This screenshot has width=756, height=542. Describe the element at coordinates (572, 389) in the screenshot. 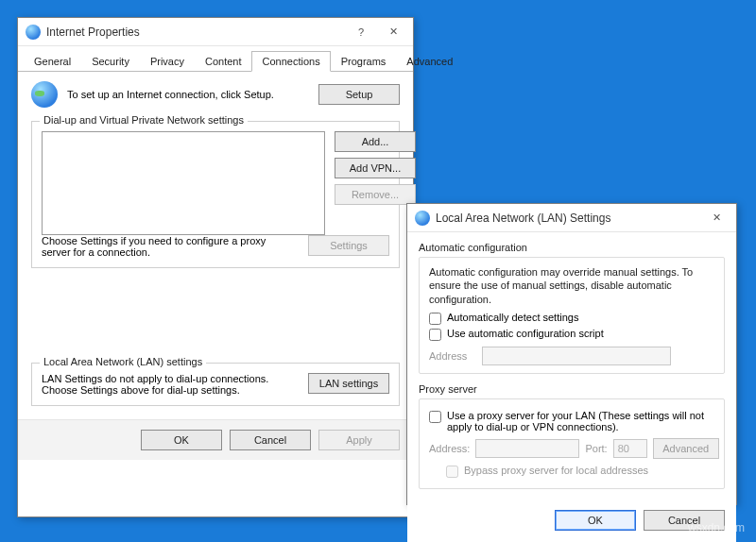

I see `proxy-heading: Proxy server` at that location.